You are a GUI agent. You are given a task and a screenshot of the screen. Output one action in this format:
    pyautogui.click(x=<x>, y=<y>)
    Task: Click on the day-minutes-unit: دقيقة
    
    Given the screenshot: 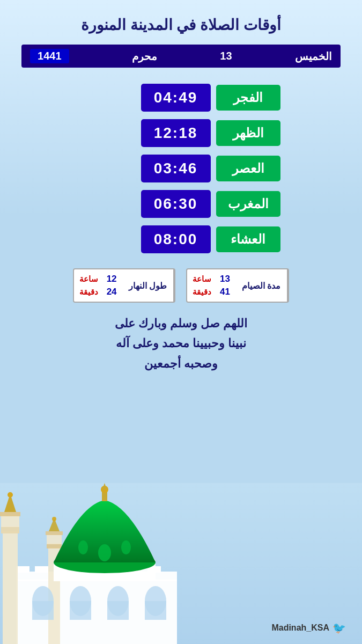 What is the action you would take?
    pyautogui.click(x=89, y=292)
    